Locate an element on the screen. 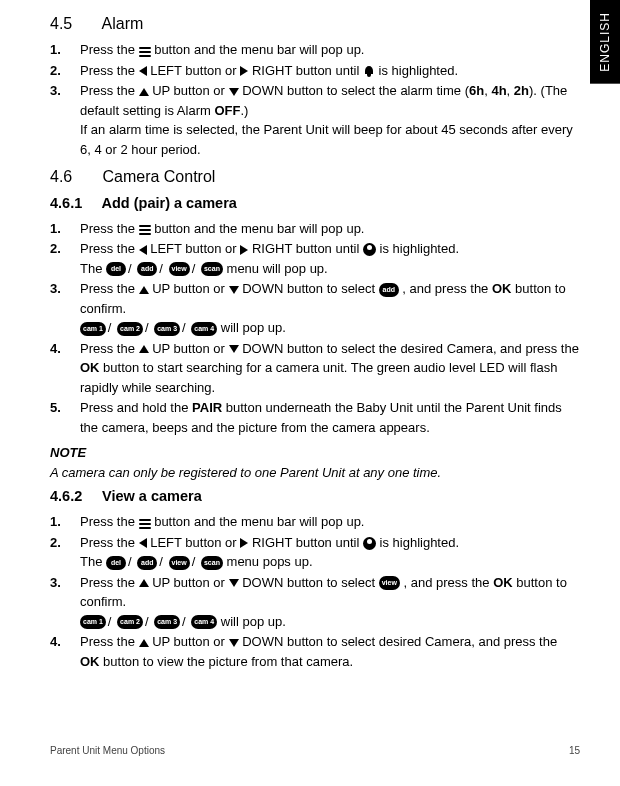 Image resolution: width=620 pixels, height=786 pixels. section-number: 4.6 is located at coordinates (74, 177).